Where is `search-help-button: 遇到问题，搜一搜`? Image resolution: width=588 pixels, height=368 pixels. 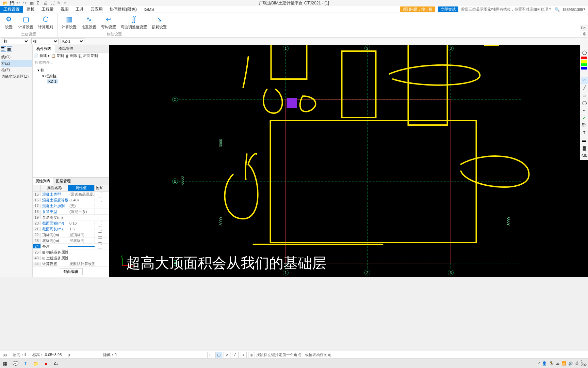
search-help-button: 遇到问题，搜一搜 is located at coordinates (418, 10).